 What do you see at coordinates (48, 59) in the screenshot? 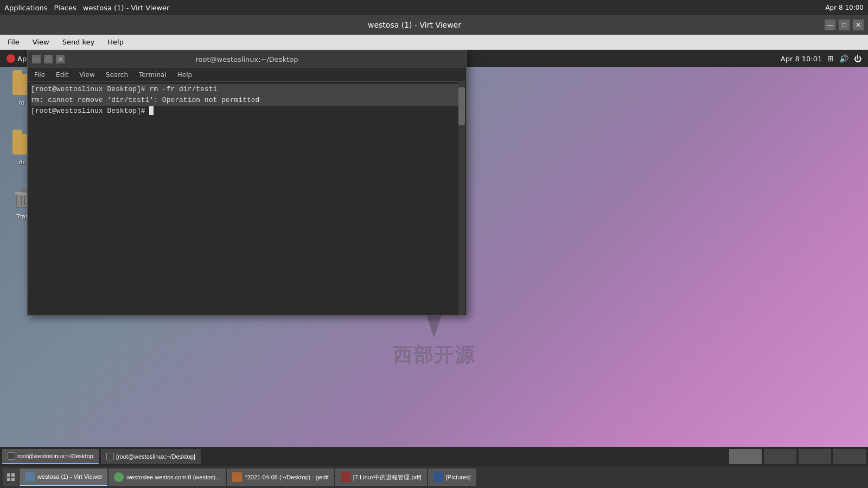
I see `terminal-titlebar-controls: — □ ✕` at bounding box center [48, 59].